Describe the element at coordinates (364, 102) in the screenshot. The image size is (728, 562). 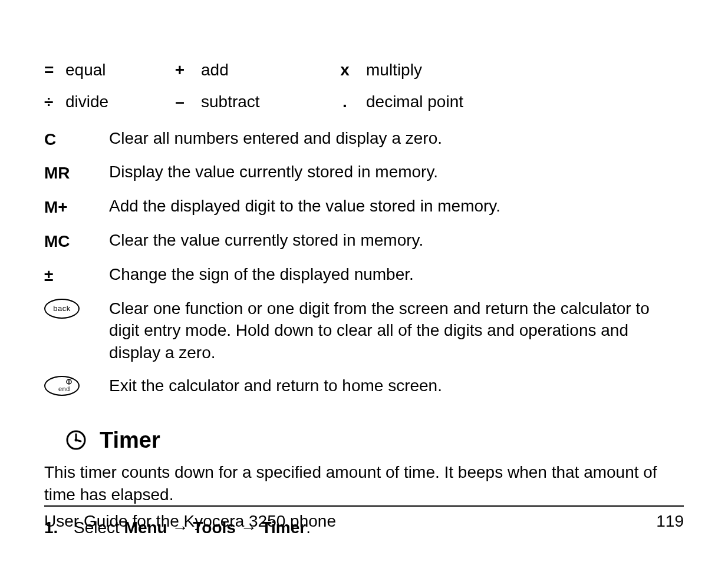
I see `operator-row-2: ÷ divide – subtract . decimal point` at that location.